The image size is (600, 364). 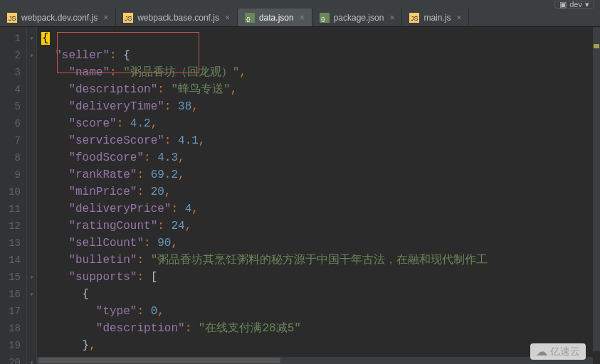 I want to click on token-k: "seller", so click(x=83, y=55).